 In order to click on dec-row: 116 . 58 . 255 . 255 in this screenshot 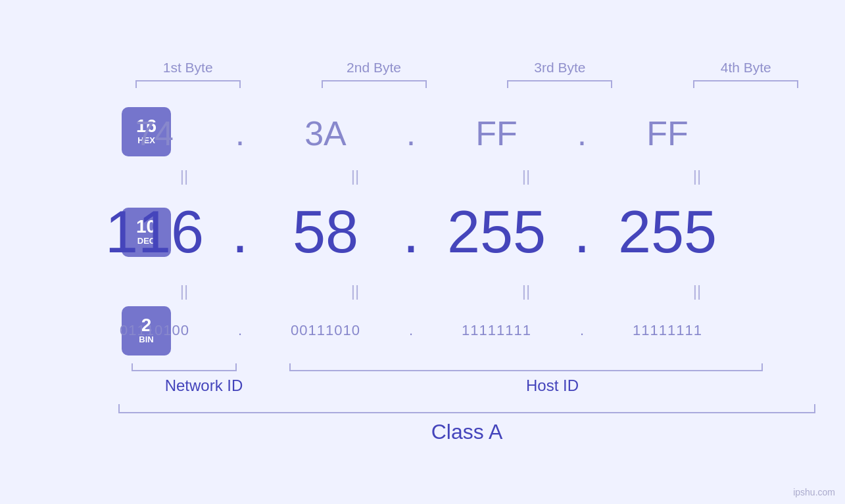, I will do `click(437, 232)`.